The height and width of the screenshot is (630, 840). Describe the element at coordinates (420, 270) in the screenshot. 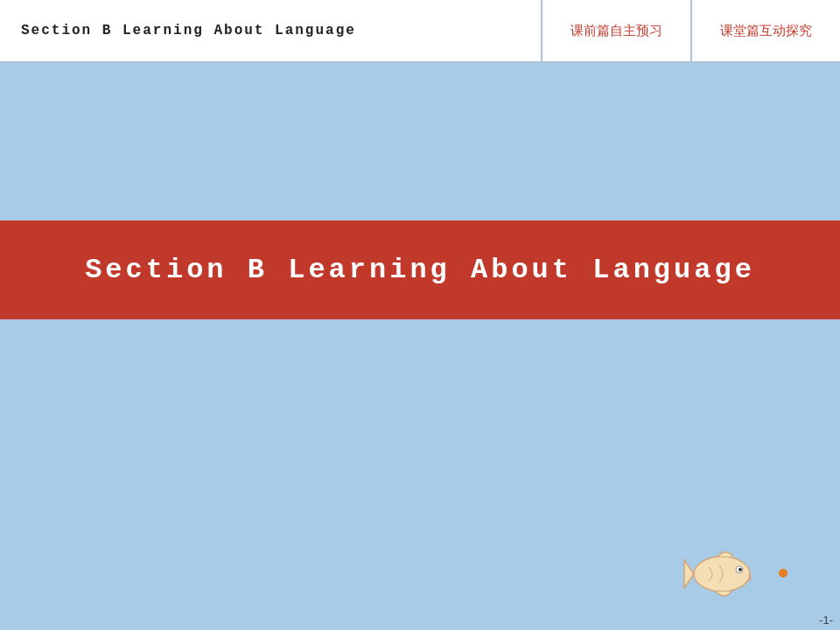

I see `banner-title: Section B Learning About Language` at that location.